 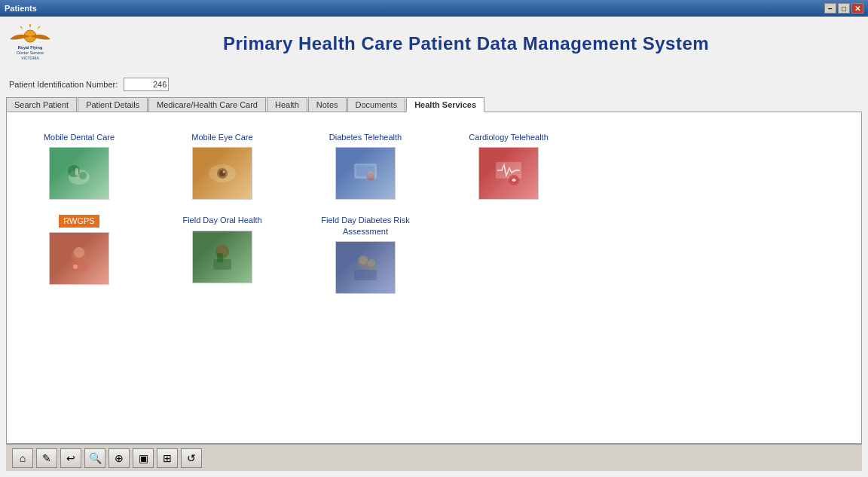 I want to click on tab-details: Patient Details, so click(x=113, y=104).